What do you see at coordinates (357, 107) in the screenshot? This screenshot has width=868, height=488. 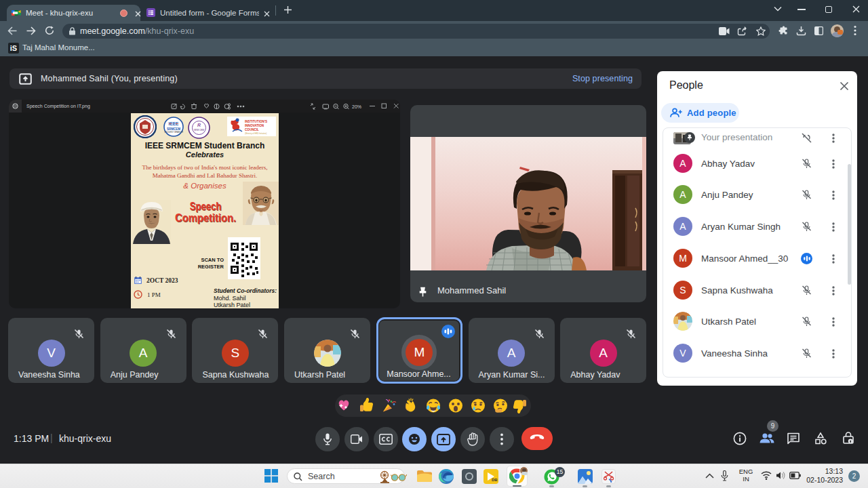 I see `svg-text: 20%` at bounding box center [357, 107].